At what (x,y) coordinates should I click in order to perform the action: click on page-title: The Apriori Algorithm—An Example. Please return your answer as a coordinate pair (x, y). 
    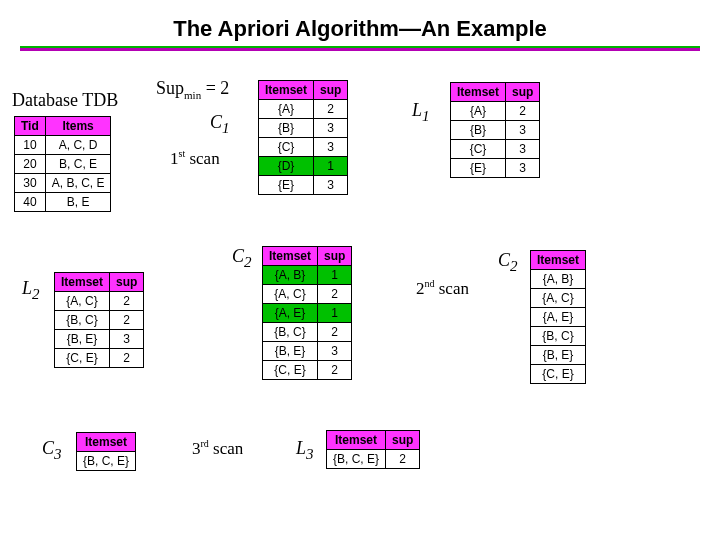
    Looking at the image, I should click on (360, 29).